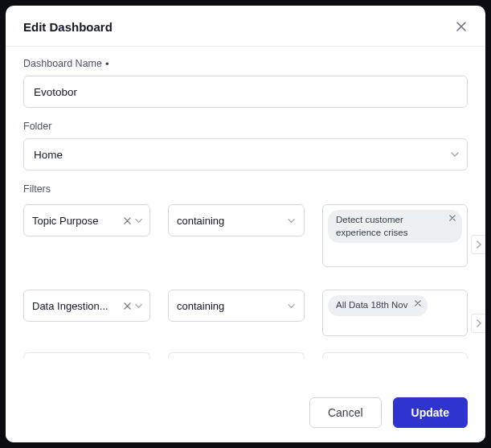  Describe the element at coordinates (246, 236) in the screenshot. I see `filter-row: Topic Purpose containing` at that location.